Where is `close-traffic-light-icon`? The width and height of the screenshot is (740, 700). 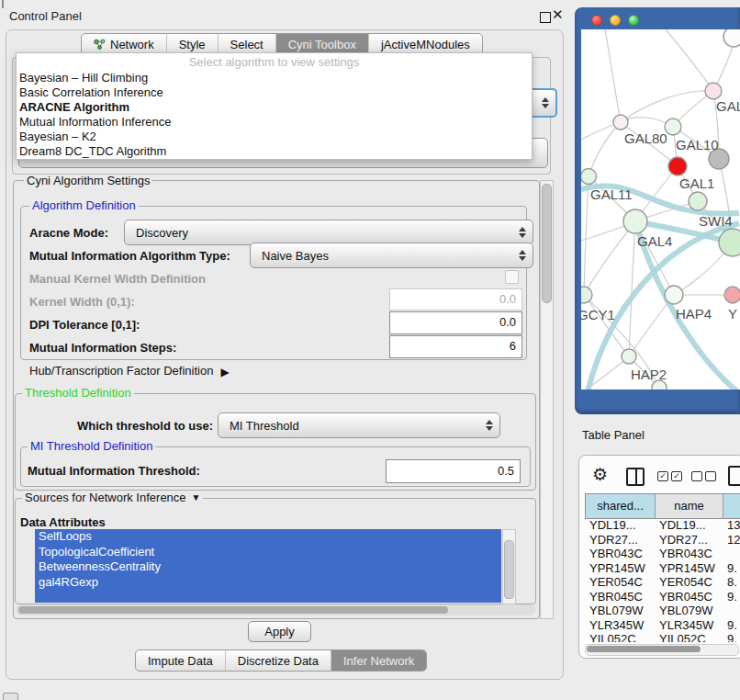
close-traffic-light-icon is located at coordinates (597, 20).